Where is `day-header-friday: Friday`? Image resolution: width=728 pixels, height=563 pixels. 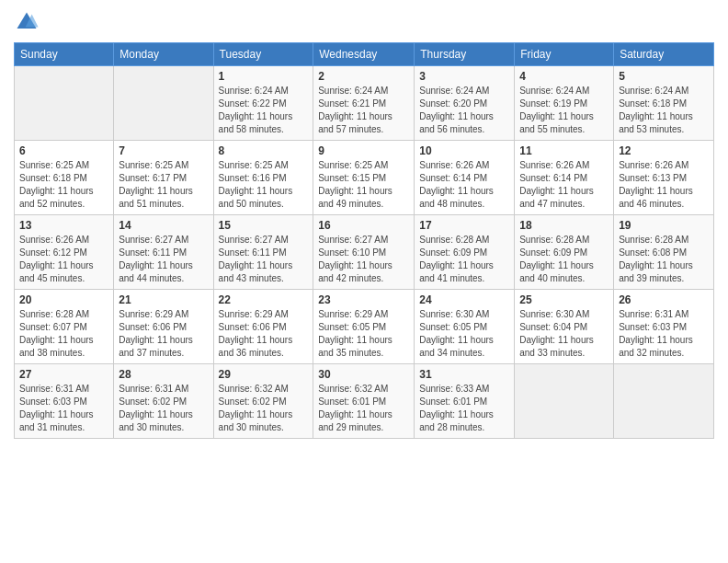
day-header-friday: Friday is located at coordinates (564, 55).